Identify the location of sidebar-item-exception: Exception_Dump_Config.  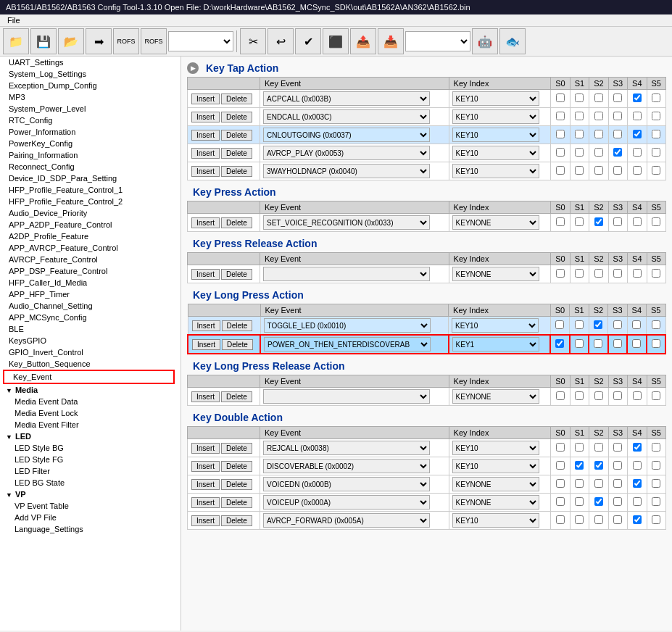
(90, 86).